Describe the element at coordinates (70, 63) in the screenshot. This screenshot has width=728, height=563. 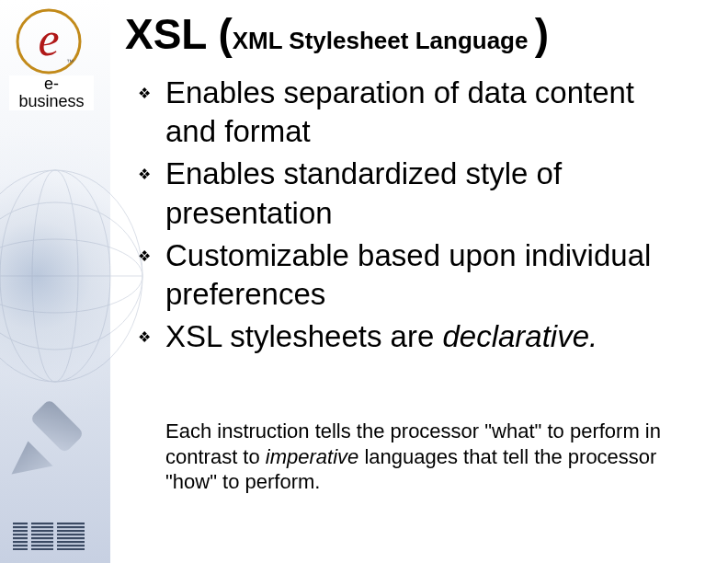
I see `svg-text: ™` at that location.